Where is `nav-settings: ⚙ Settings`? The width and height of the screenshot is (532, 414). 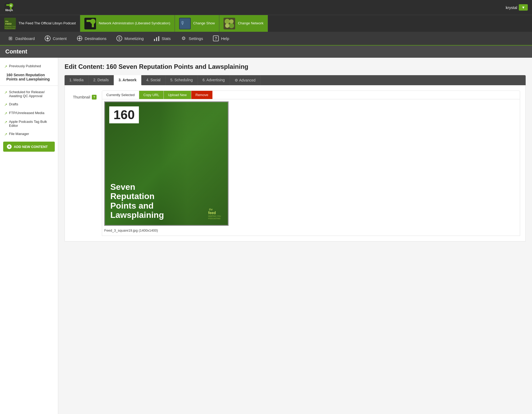
nav-settings: ⚙ Settings is located at coordinates (192, 38).